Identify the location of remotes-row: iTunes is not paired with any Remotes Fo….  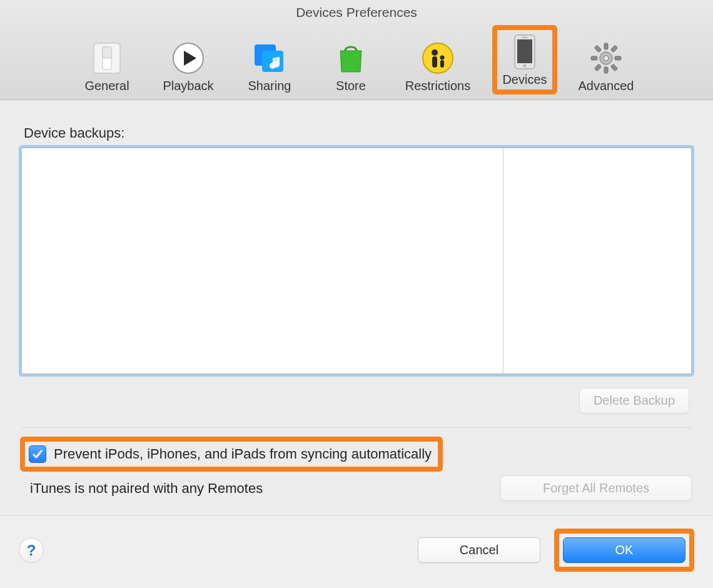
(356, 488).